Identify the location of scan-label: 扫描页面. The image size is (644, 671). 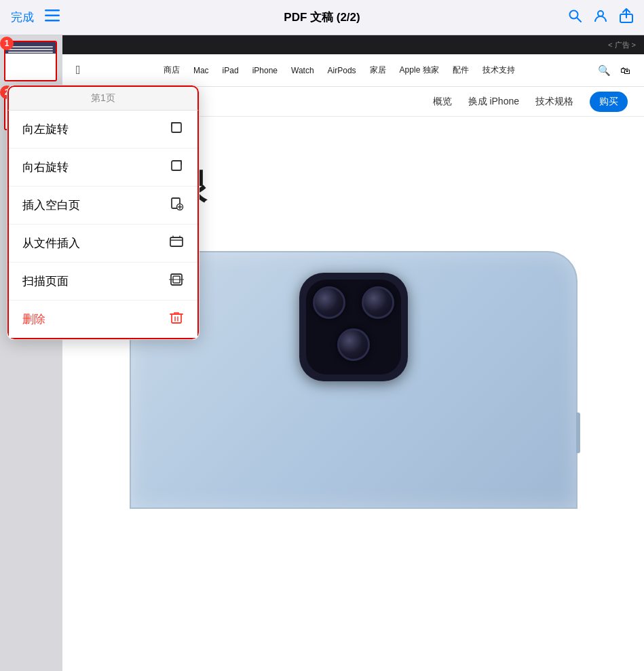
(45, 281).